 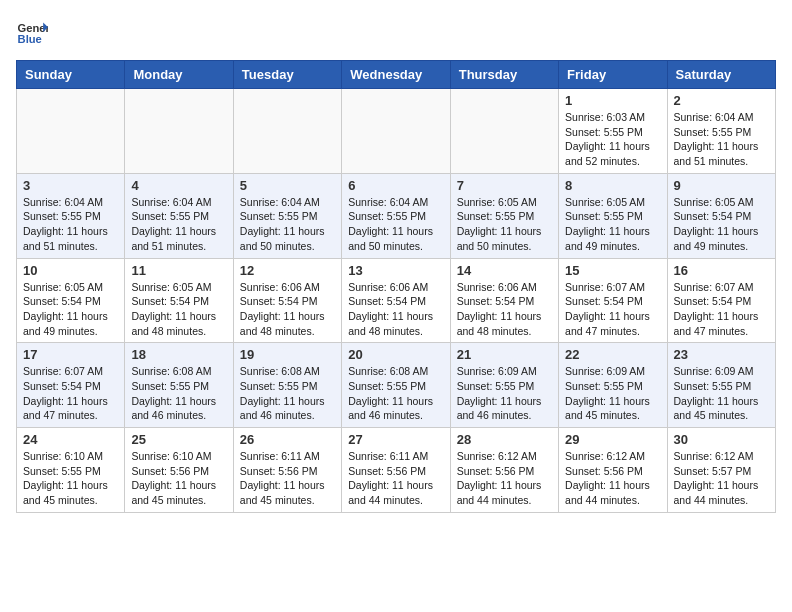 What do you see at coordinates (396, 132) in the screenshot?
I see `week-row-1: 1Sunrise: 6:03 AM Sunset: 5:55 PM Daylig…` at bounding box center [396, 132].